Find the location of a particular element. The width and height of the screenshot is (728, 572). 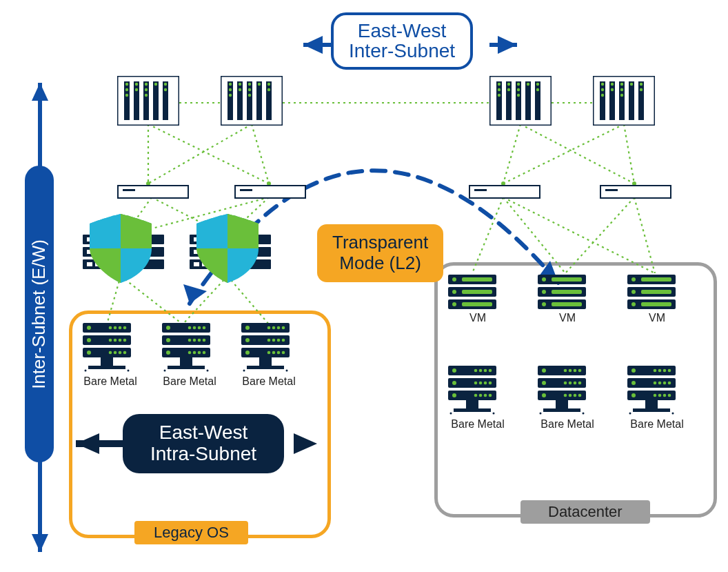

text-line: Intra-Subnet is located at coordinates (203, 454).